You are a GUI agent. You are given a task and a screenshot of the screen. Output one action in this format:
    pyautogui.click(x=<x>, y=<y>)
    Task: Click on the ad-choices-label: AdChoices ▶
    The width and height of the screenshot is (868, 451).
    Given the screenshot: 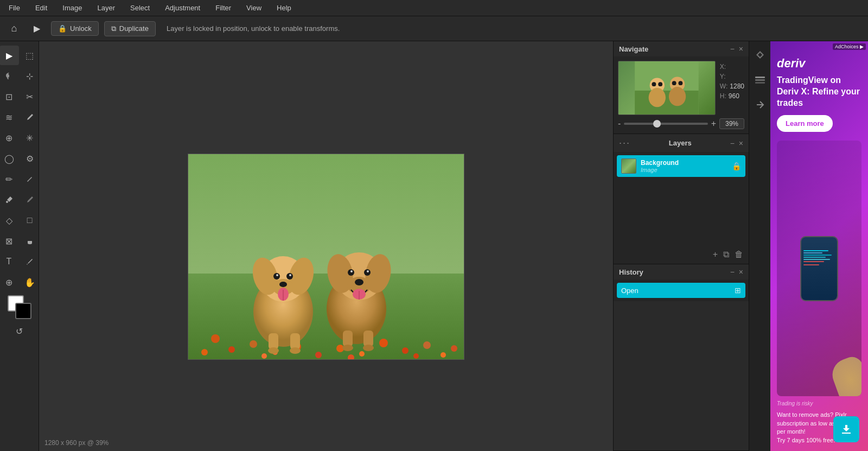 What is the action you would take?
    pyautogui.click(x=850, y=47)
    